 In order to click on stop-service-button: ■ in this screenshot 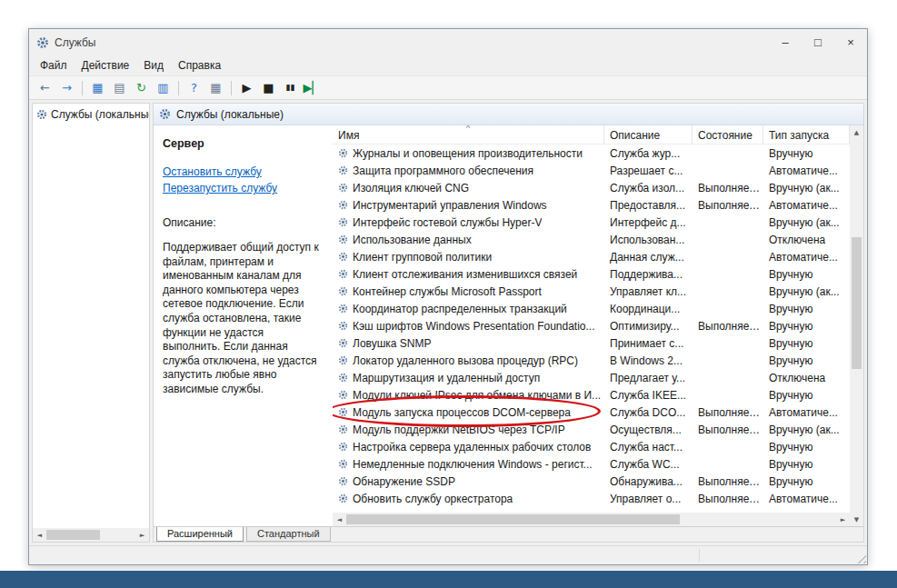, I will do `click(269, 87)`.